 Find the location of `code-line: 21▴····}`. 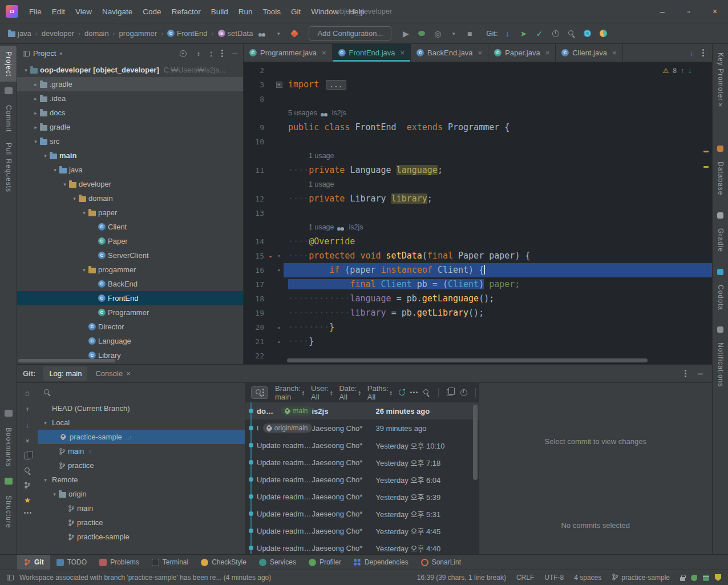

code-line: 21▴····} is located at coordinates (478, 341).